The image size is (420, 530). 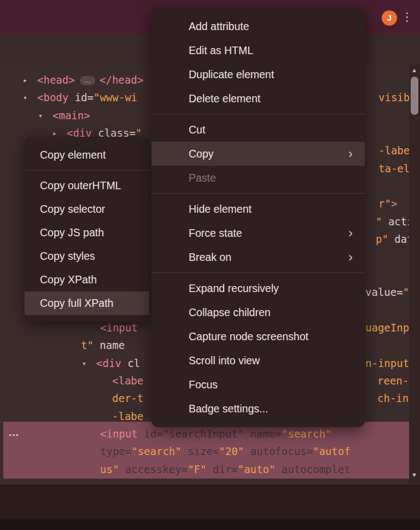 I want to click on menu-item-copy-js-path: Copy JS path, so click(x=87, y=233).